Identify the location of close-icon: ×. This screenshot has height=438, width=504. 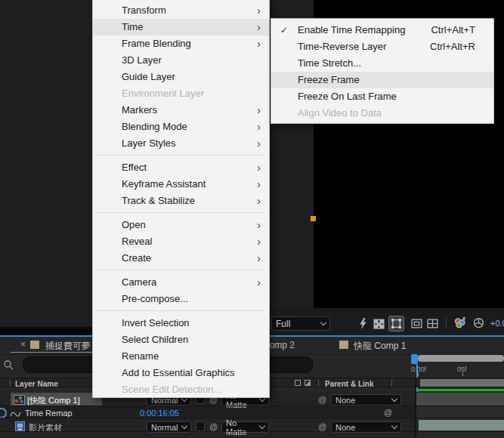
(23, 344).